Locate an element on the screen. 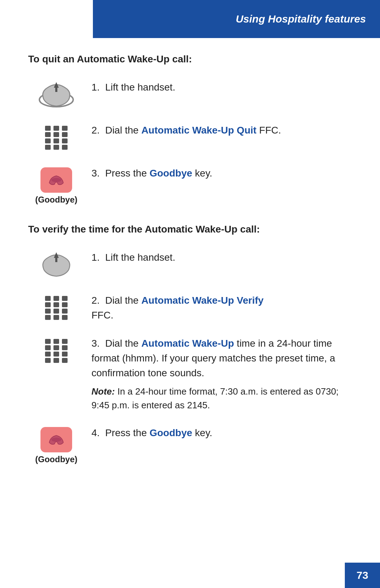 The image size is (380, 588). step-2-1: 1. Lift the handset. is located at coordinates (190, 265).